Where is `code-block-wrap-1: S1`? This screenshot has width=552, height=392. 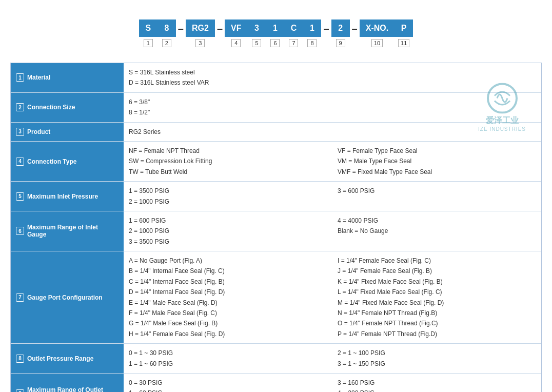
code-block-wrap-1: S1 is located at coordinates (148, 33).